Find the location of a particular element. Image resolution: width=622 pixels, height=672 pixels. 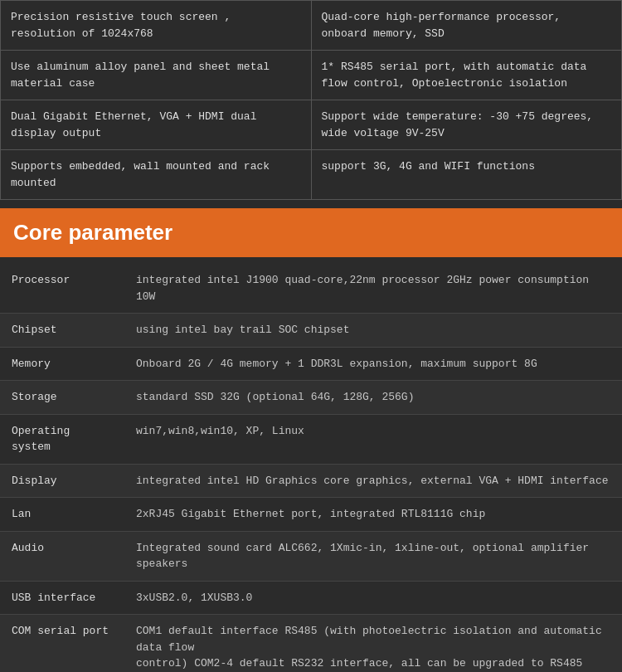

param-label: Chipset is located at coordinates (62, 330).